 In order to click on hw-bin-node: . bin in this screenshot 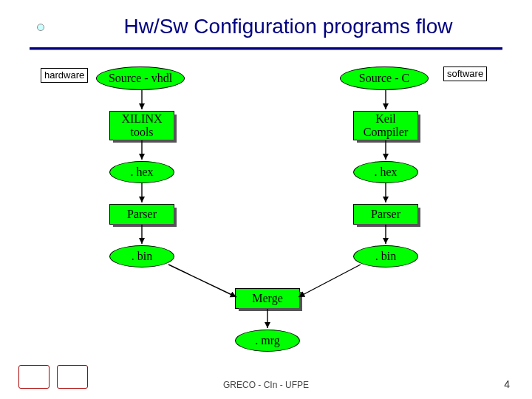, I will do `click(142, 256)`.